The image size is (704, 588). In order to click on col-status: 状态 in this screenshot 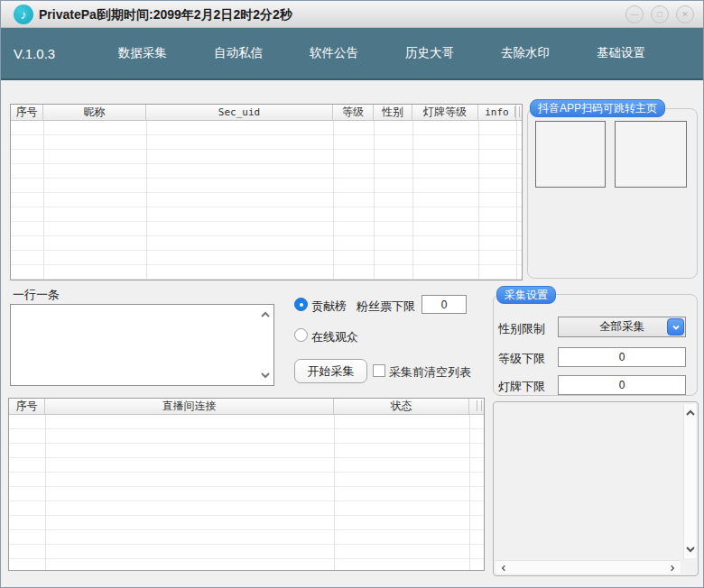, I will do `click(402, 406)`.